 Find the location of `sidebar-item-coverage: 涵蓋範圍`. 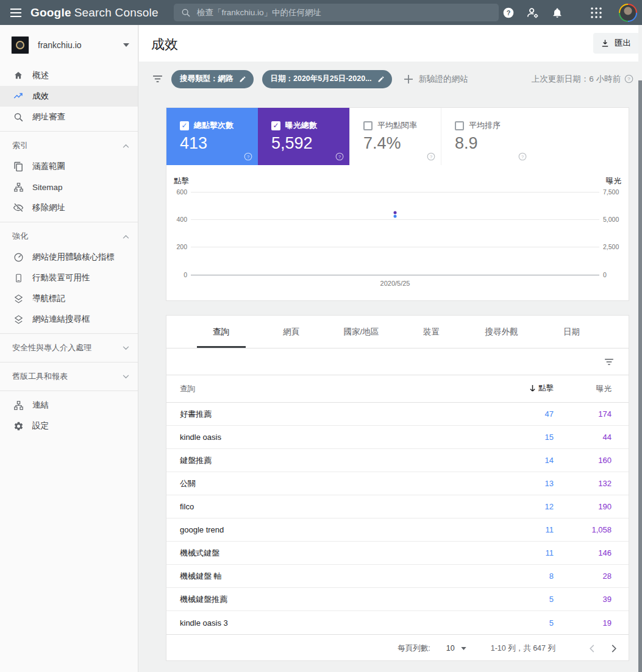

sidebar-item-coverage: 涵蓋範圍 is located at coordinates (69, 166).